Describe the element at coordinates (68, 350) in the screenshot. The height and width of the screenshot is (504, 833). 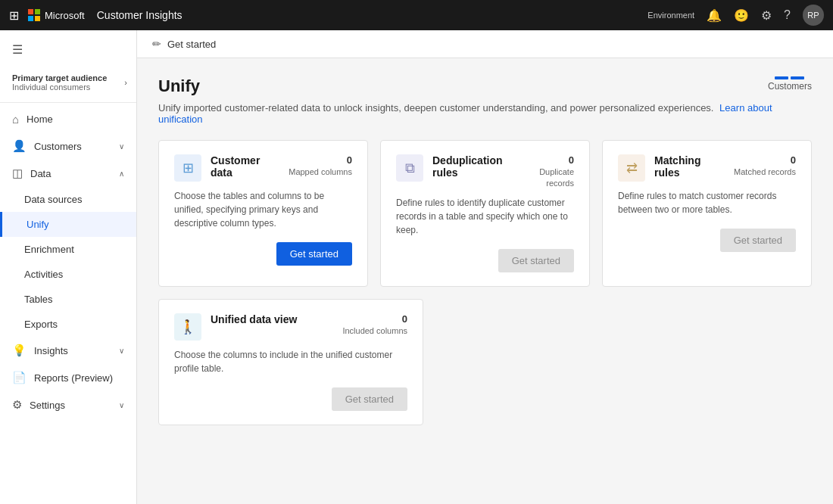
I see `sidebar-item-insights: 💡 Insights ∨` at that location.